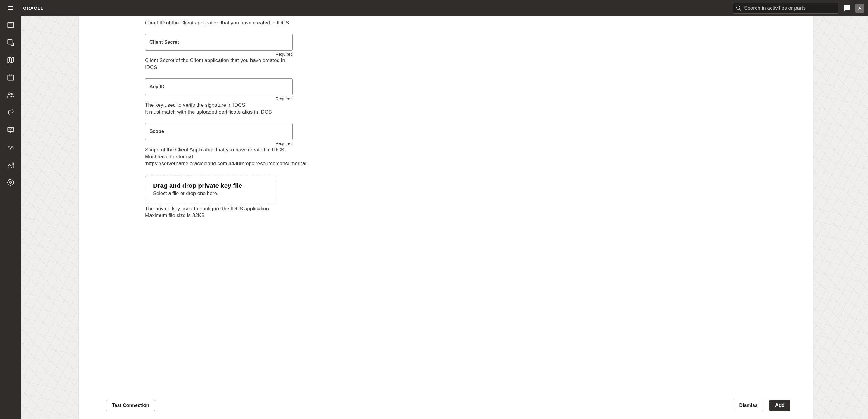 The width and height of the screenshot is (868, 419). Describe the element at coordinates (33, 8) in the screenshot. I see `svg-text: ORACLE` at that location.